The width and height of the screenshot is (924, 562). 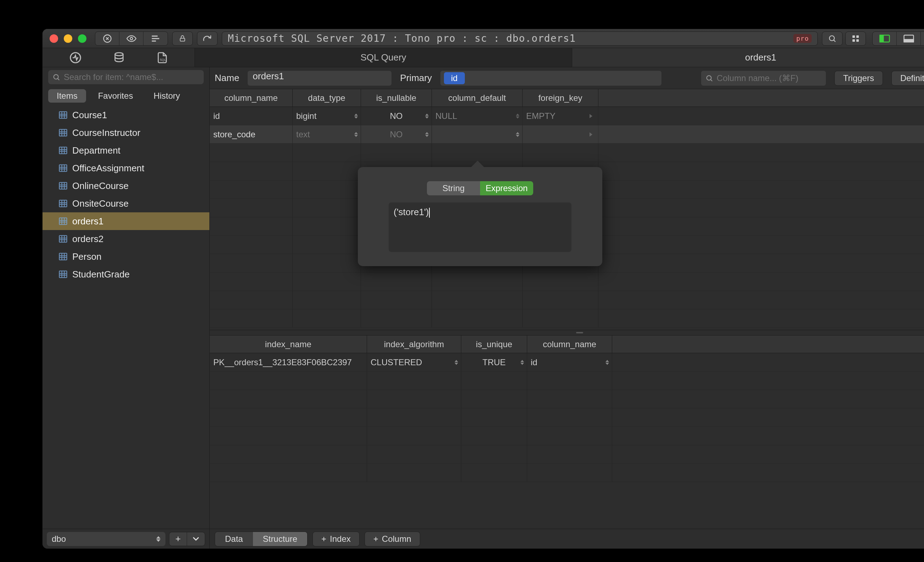 I want to click on search-icon, so click(x=56, y=77).